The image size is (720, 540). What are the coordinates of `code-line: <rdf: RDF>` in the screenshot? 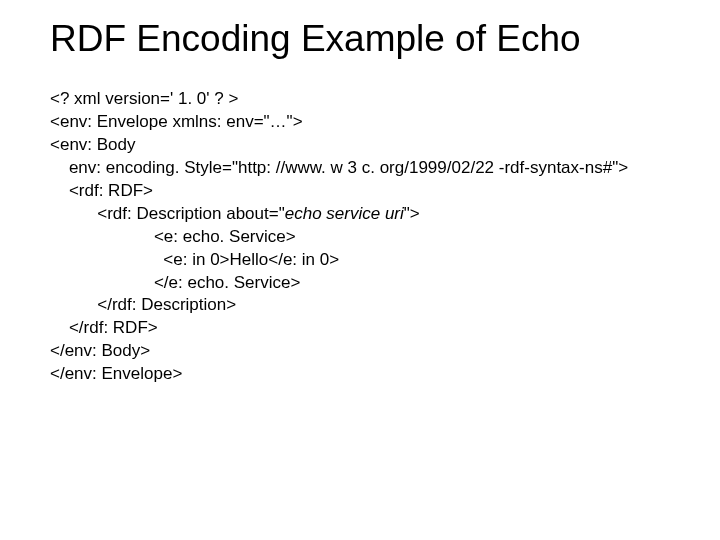 It's located at (365, 192).